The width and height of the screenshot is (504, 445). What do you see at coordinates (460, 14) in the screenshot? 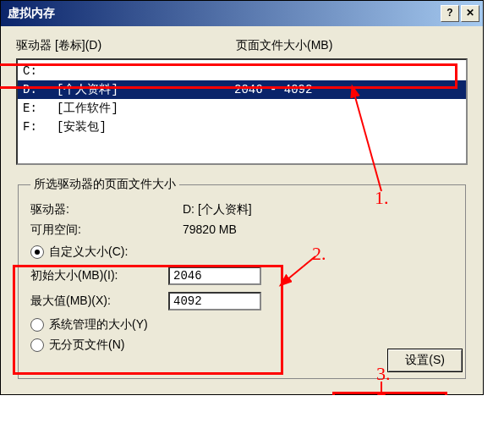
I see `titlebar-buttons: ? ✕` at bounding box center [460, 14].